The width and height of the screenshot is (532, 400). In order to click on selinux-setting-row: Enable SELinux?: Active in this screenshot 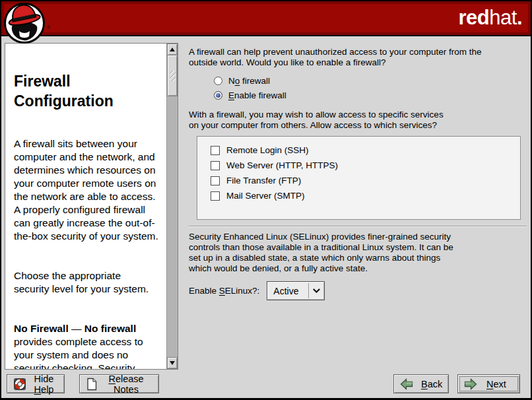, I will do `click(358, 290)`.